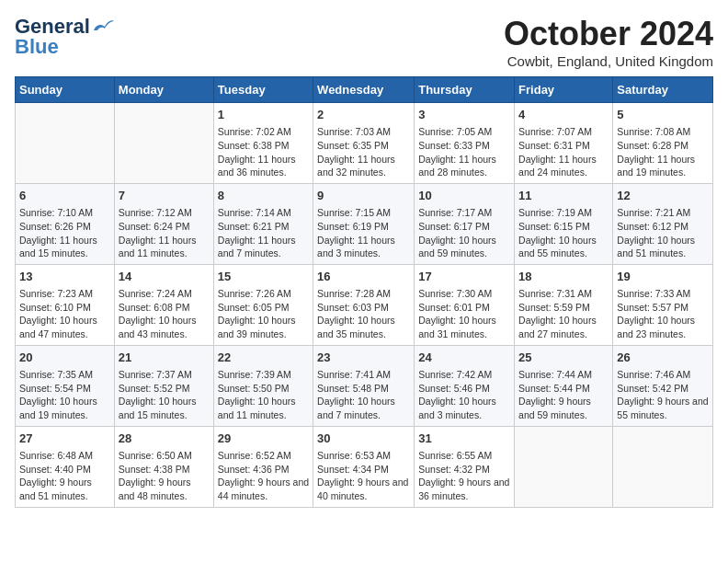 The height and width of the screenshot is (563, 728). Describe the element at coordinates (263, 385) in the screenshot. I see `calendar-cell: 22Sunrise: 7:39 AMSunset: 5:50 PMDayligh…` at that location.